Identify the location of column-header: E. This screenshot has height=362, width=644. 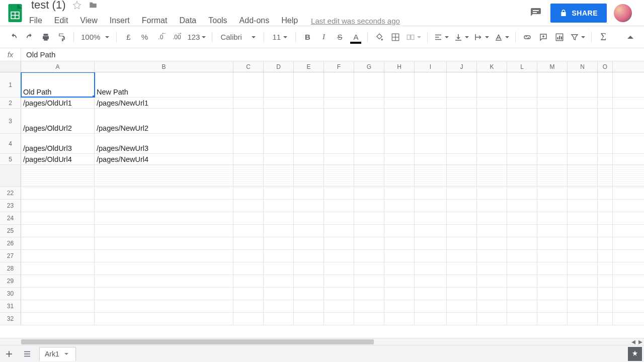
(309, 66).